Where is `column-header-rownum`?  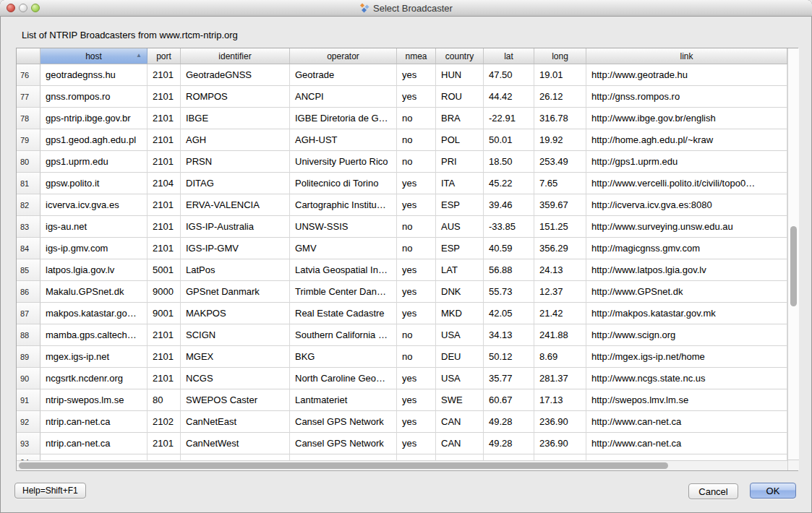
column-header-rownum is located at coordinates (29, 56).